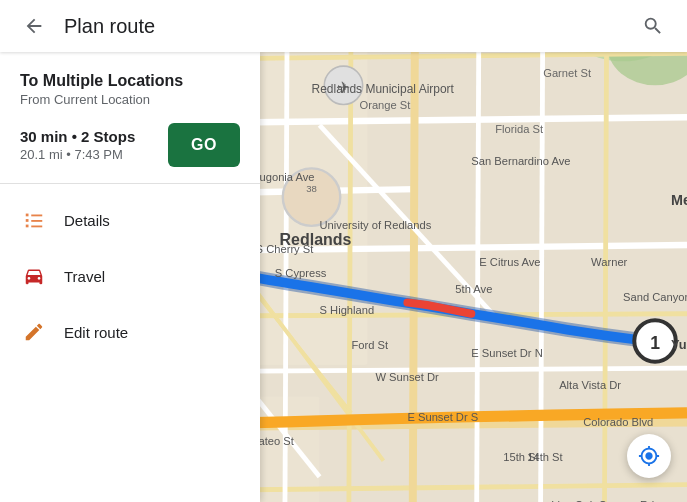  What do you see at coordinates (655, 297) in the screenshot?
I see `svg-text: Sand Canyon Rd` at bounding box center [655, 297].